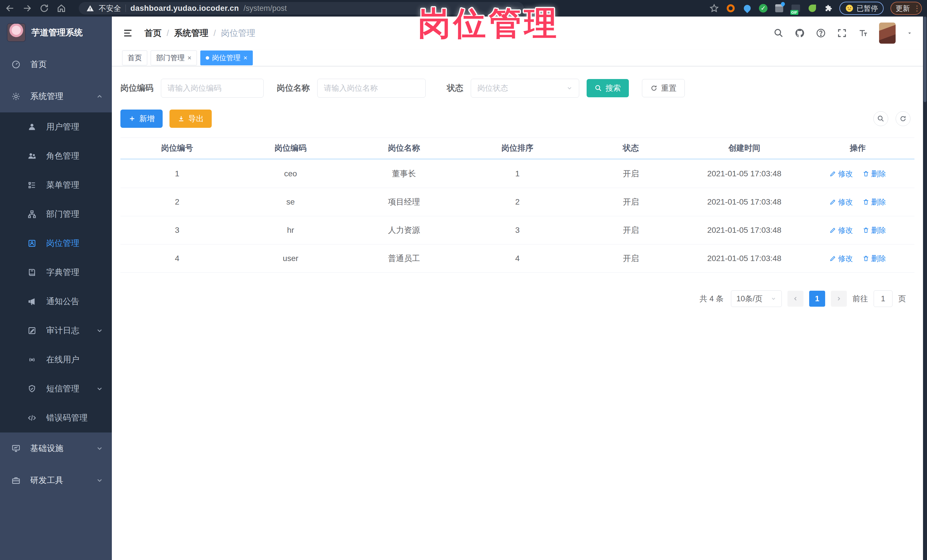  I want to click on sidebar-item-audit-log: 审计日志, so click(56, 331).